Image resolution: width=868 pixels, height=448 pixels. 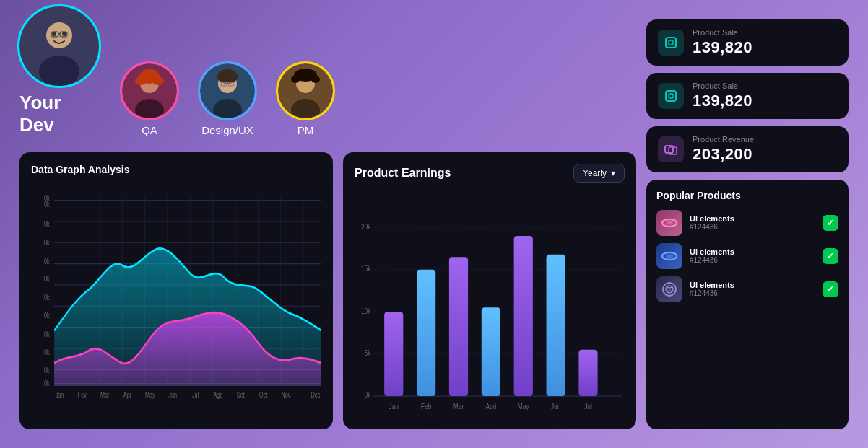 I want to click on product-info-2: UI elements #124436, so click(x=752, y=255).